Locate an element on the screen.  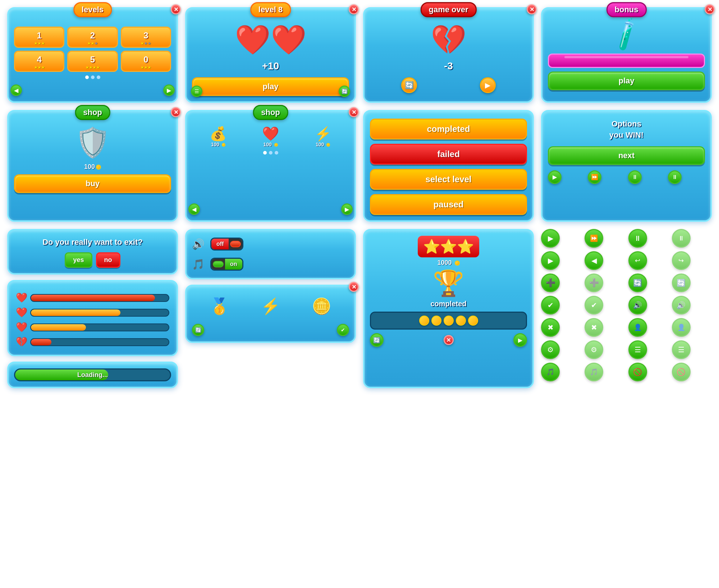
level8-title: level 8 is located at coordinates (270, 10).